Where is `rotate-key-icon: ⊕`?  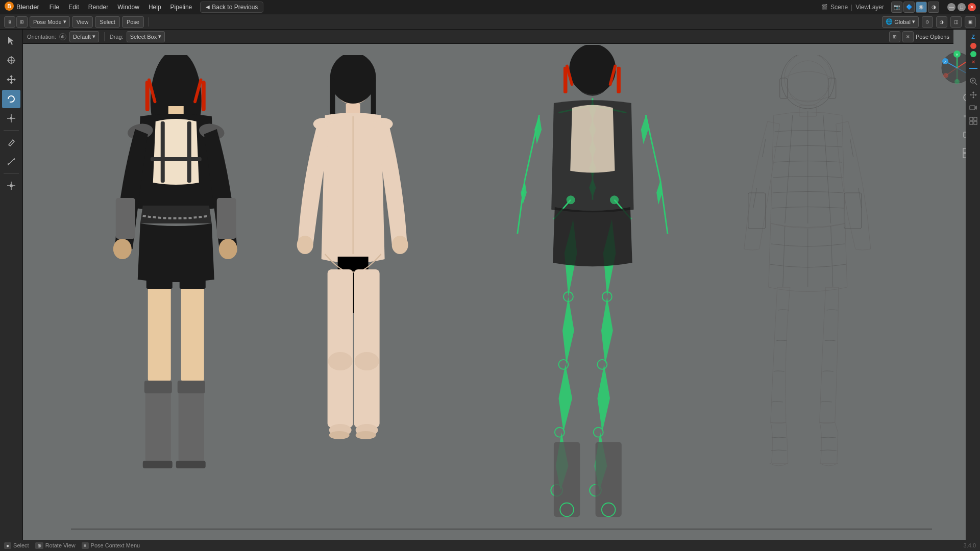
rotate-key-icon: ⊕ is located at coordinates (39, 546).